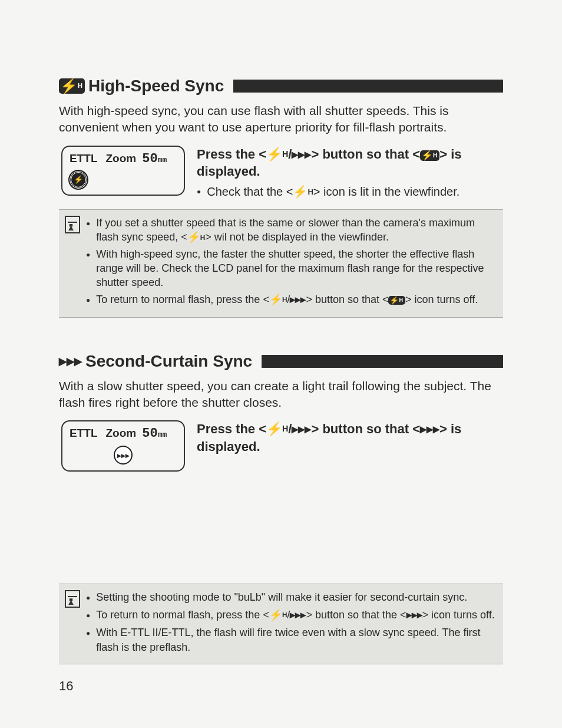 Image resolution: width=562 pixels, height=728 pixels. What do you see at coordinates (281, 395) in the screenshot?
I see `section2-intro: With a slow shutter speed, you can creat…` at bounding box center [281, 395].